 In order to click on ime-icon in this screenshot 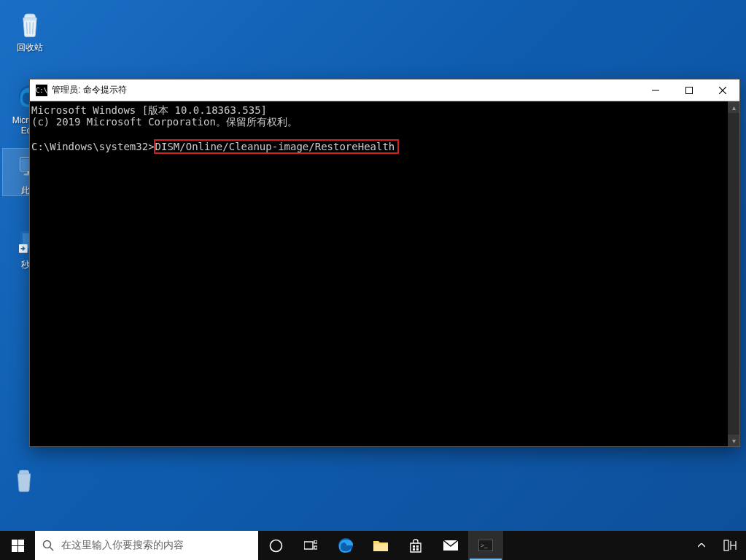, I will do `click(730, 545)`.